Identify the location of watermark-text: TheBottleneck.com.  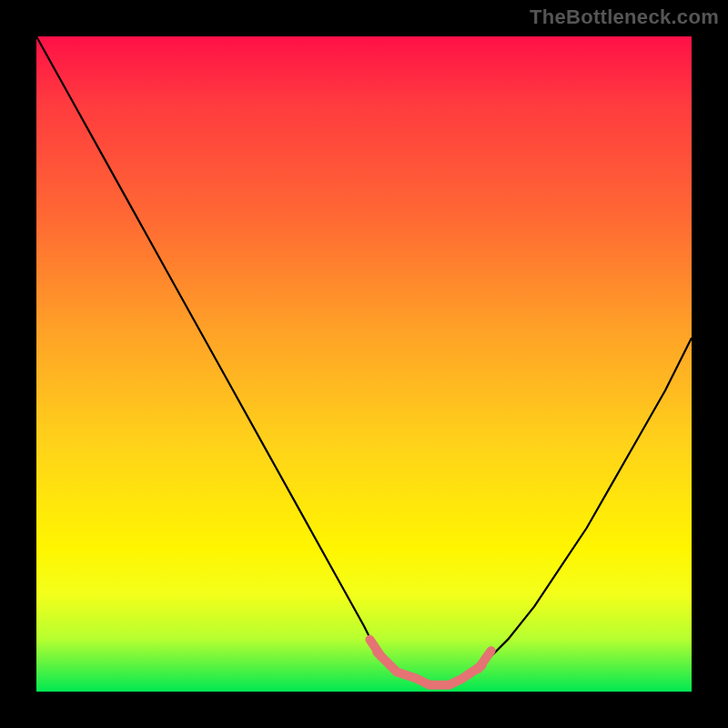
(624, 17).